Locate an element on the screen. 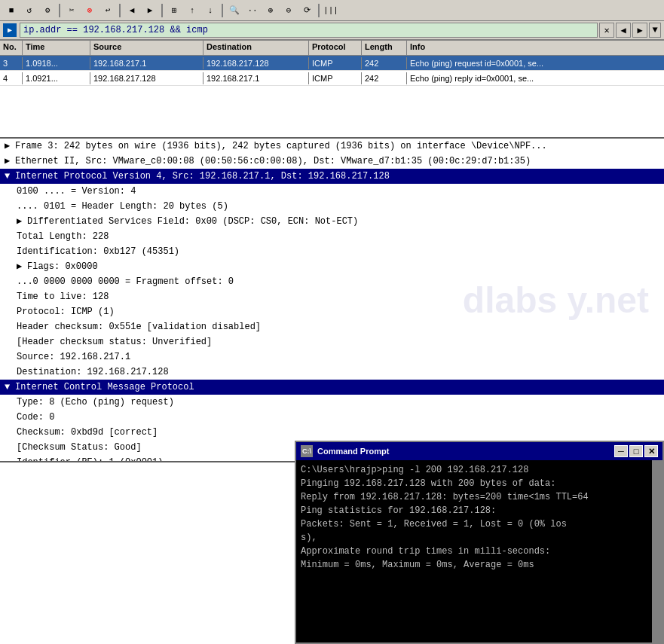 The image size is (664, 644). cell-time: 1.0921... is located at coordinates (57, 78).